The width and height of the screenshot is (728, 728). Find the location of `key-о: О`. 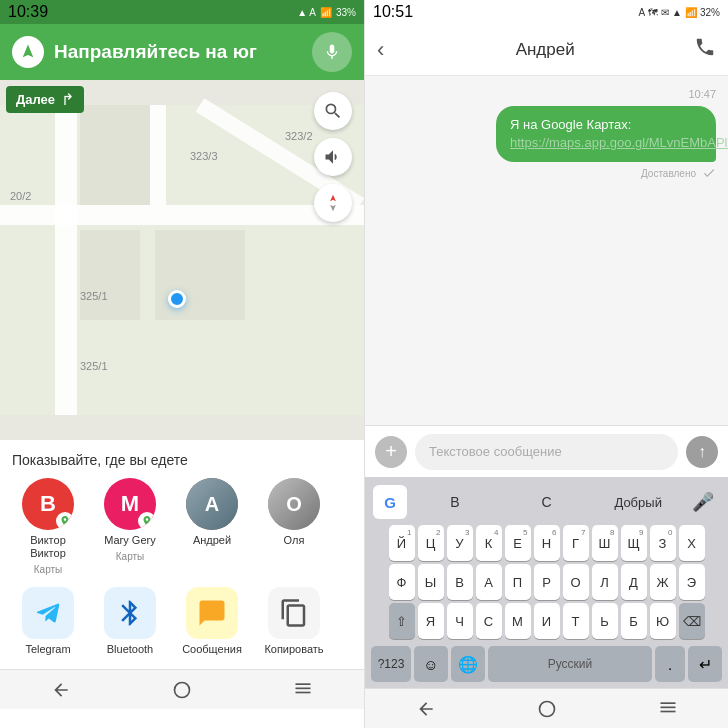

key-о: О is located at coordinates (576, 582).